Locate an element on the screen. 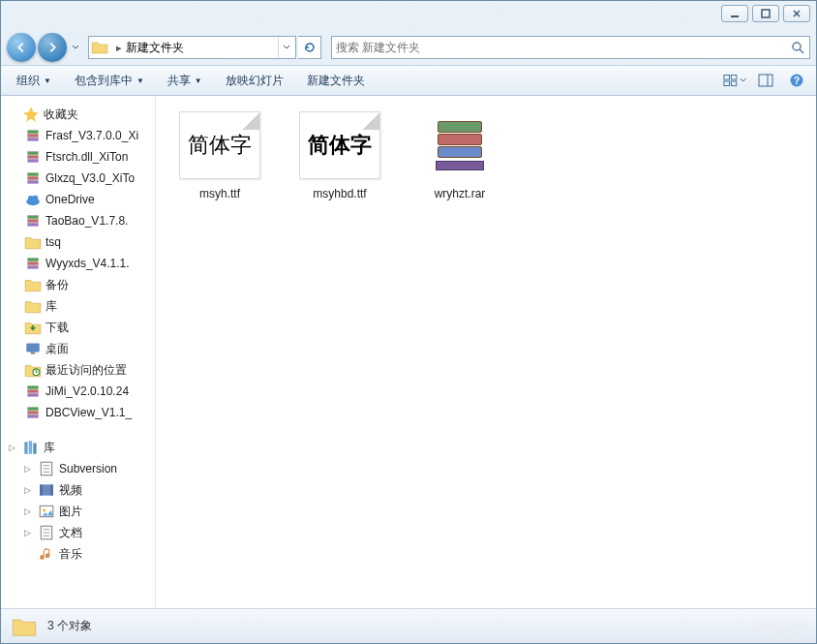 The image size is (817, 644). file-item: 简体字msyhbd.ttf is located at coordinates (340, 156).